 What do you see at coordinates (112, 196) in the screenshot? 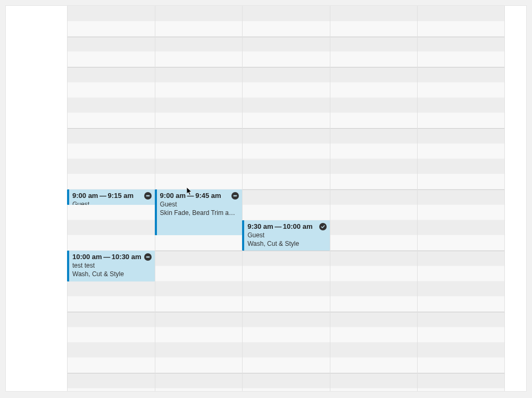
I see `event-time: 9:00 am — 9:15 am` at bounding box center [112, 196].